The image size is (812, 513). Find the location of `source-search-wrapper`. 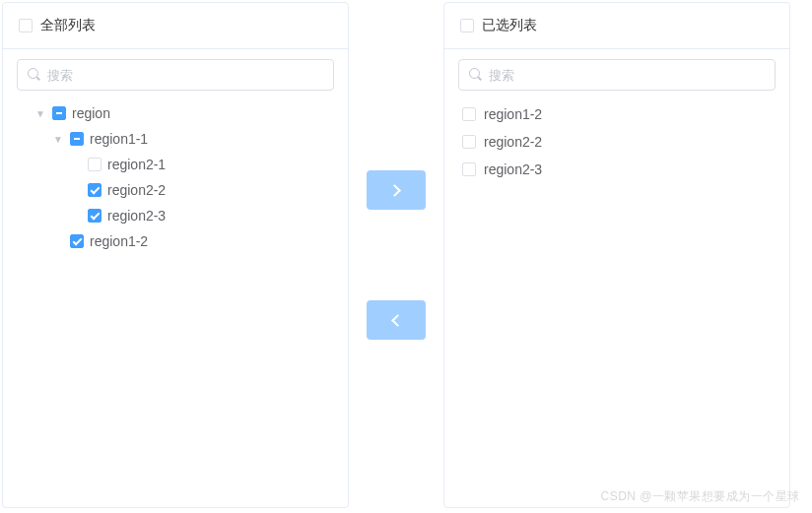

source-search-wrapper is located at coordinates (175, 75).